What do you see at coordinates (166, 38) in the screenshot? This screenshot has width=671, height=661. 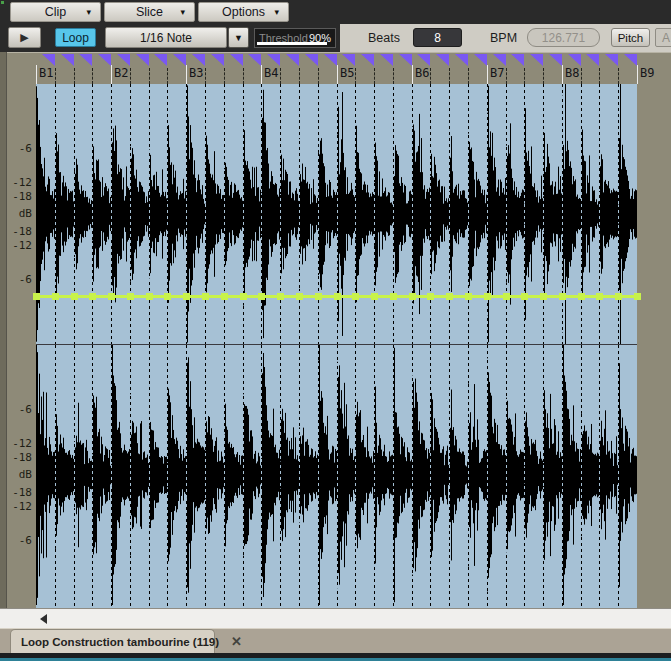 I see `slice-resolution-select: 1/16 Note` at bounding box center [166, 38].